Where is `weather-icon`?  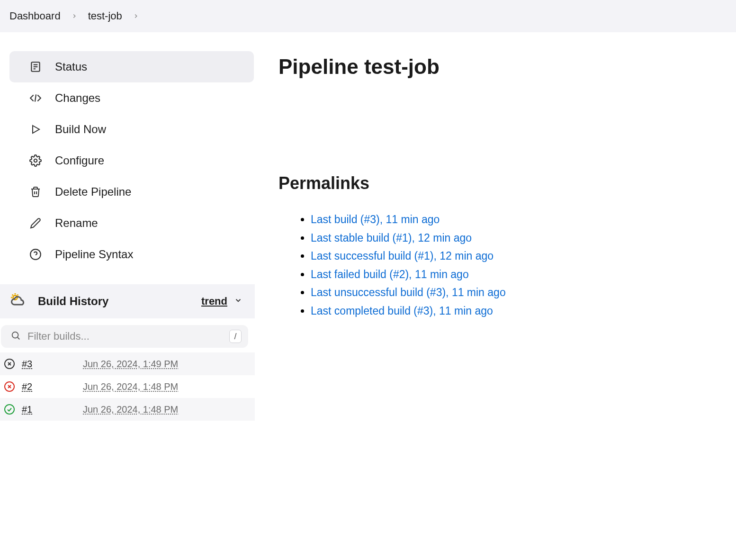 weather-icon is located at coordinates (18, 301).